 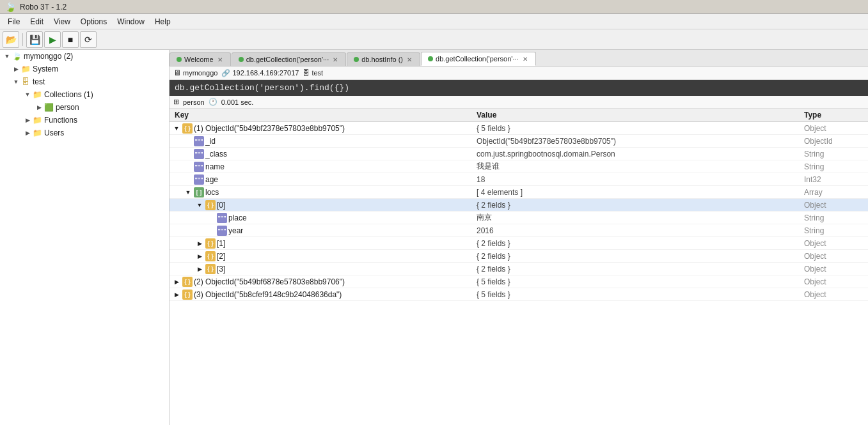 What do you see at coordinates (478, 59) in the screenshot?
I see `tab-getcollection2: db.getCollection('person'··· ✕` at bounding box center [478, 59].